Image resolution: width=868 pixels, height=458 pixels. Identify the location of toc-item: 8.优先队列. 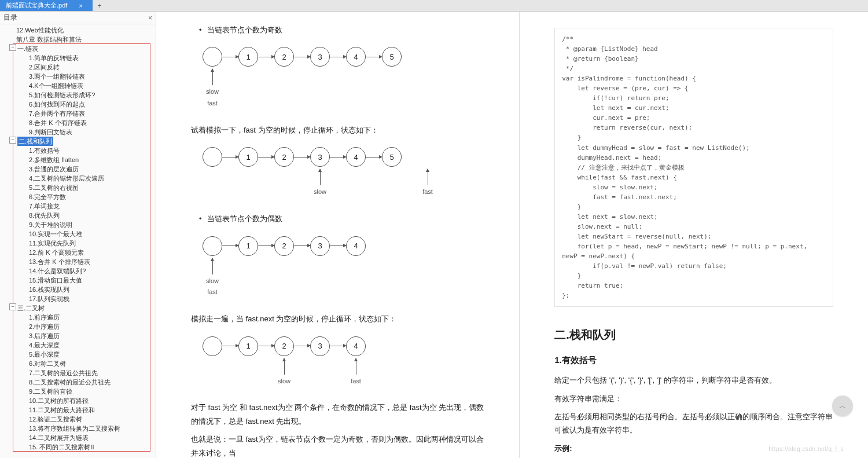
(80, 215).